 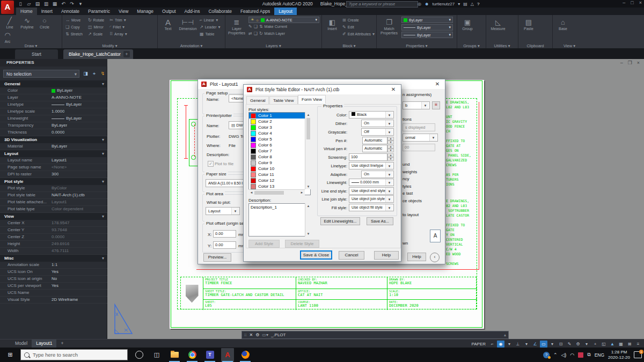 What do you see at coordinates (277, 187) in the screenshot?
I see `plot-style-item: Color 13` at bounding box center [277, 187].